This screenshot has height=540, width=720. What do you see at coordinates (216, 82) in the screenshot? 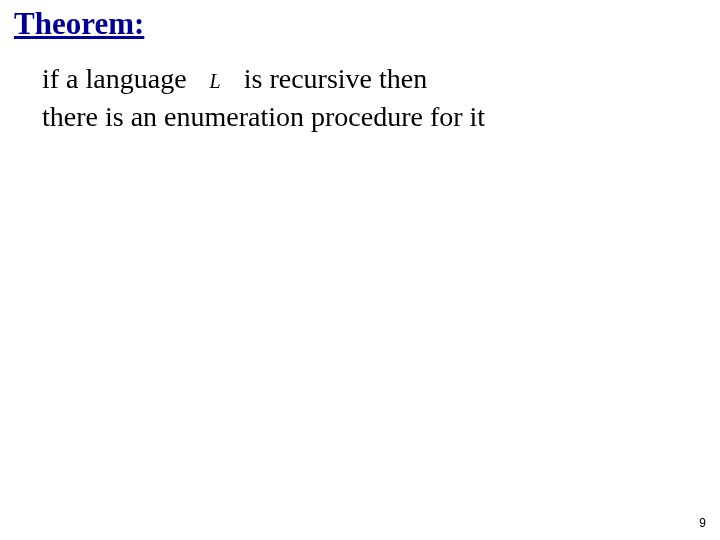
I see `var-l: L` at bounding box center [216, 82].